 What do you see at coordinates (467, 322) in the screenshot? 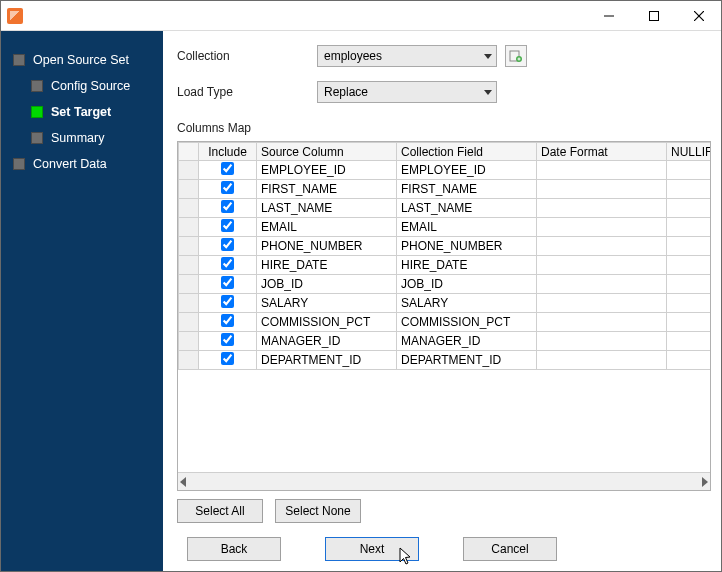
I see `cell-field: COMMISSION_PCT` at bounding box center [467, 322].